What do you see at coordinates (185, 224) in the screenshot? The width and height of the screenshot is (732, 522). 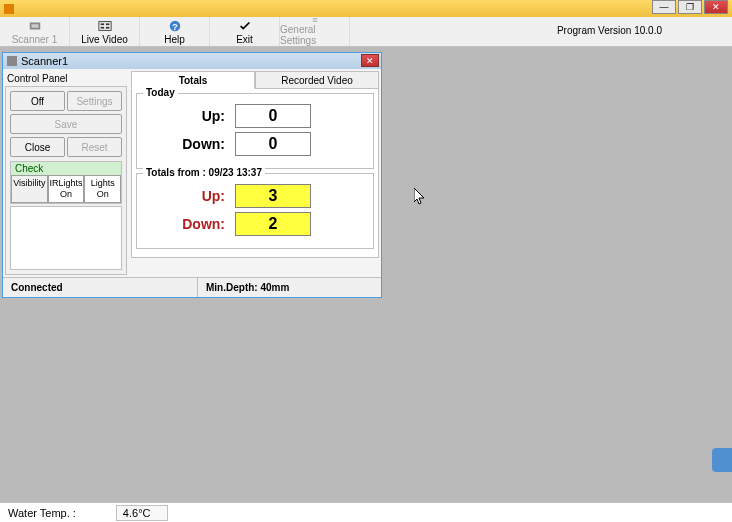 I see `totals-down-label: Down:` at bounding box center [185, 224].